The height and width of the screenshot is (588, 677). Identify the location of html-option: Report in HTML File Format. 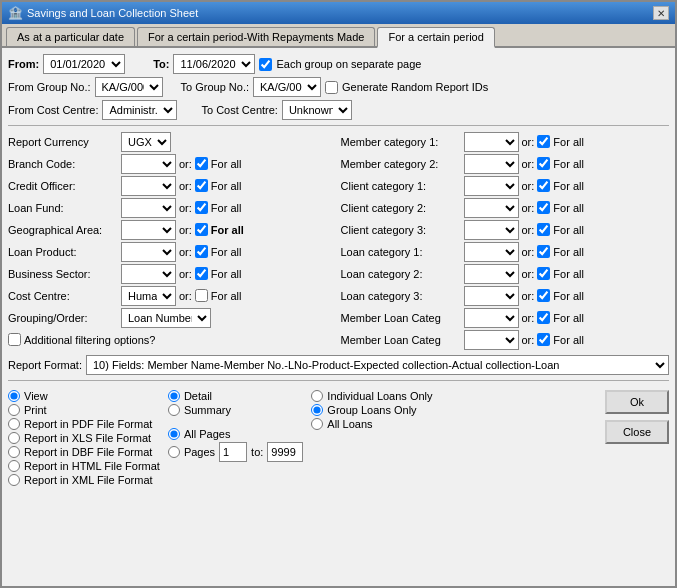
(84, 466).